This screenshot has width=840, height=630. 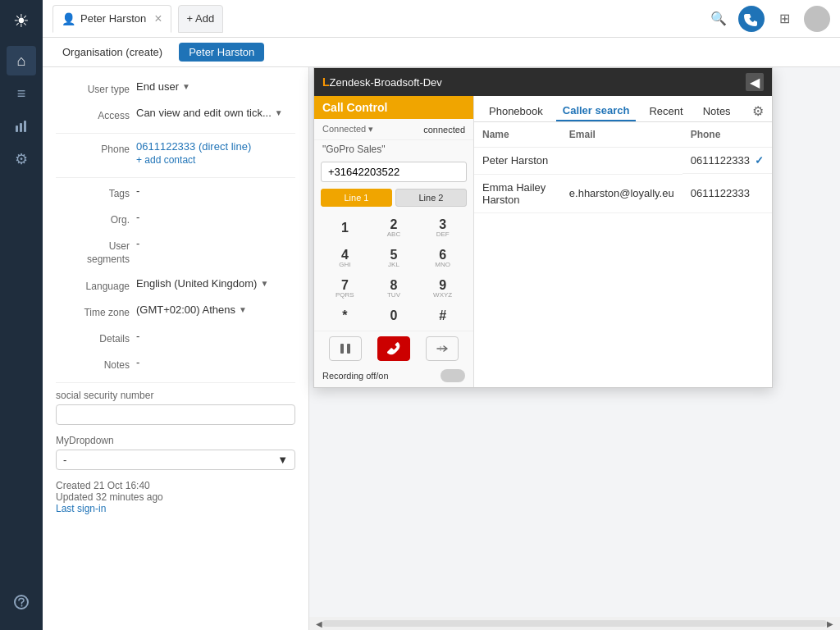 What do you see at coordinates (21, 126) in the screenshot?
I see `sidebar-item-reports` at bounding box center [21, 126].